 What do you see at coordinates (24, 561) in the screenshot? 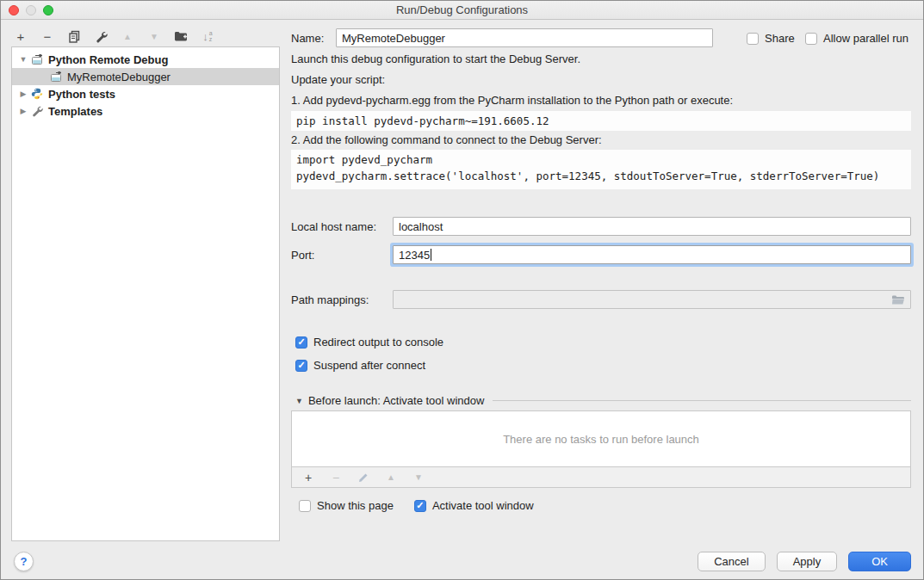
I see `help-button: ?` at bounding box center [24, 561].